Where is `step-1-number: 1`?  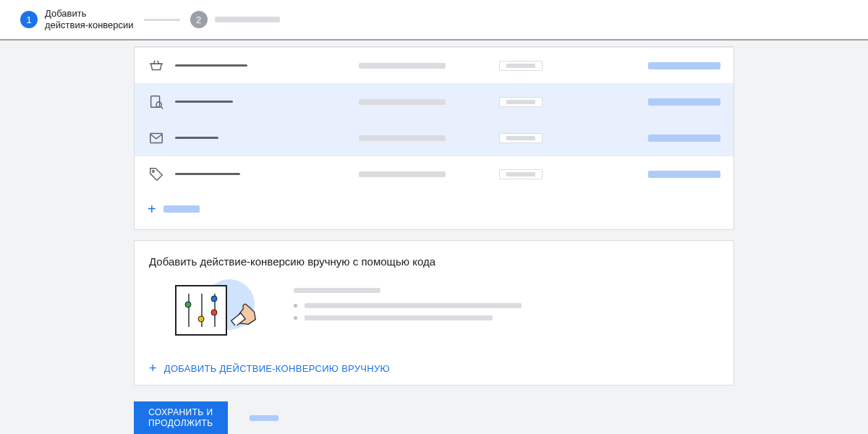 step-1-number: 1 is located at coordinates (29, 20).